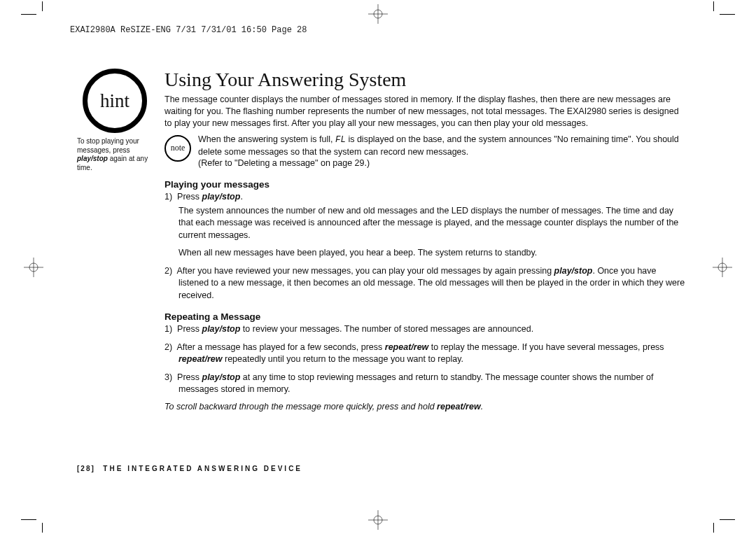 This screenshot has width=756, height=534. What do you see at coordinates (426, 246) in the screenshot?
I see `playing-steps: Press play/stop. The system announces th…` at bounding box center [426, 246].